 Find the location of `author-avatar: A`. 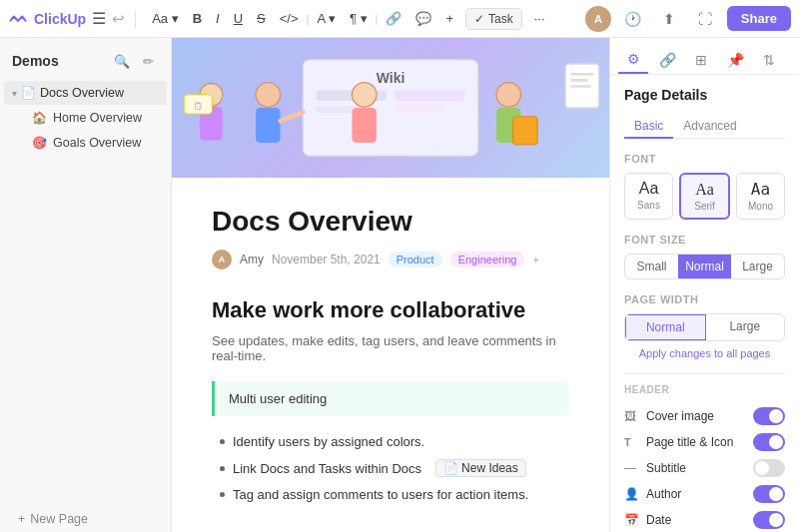

author-avatar: A is located at coordinates (222, 260).